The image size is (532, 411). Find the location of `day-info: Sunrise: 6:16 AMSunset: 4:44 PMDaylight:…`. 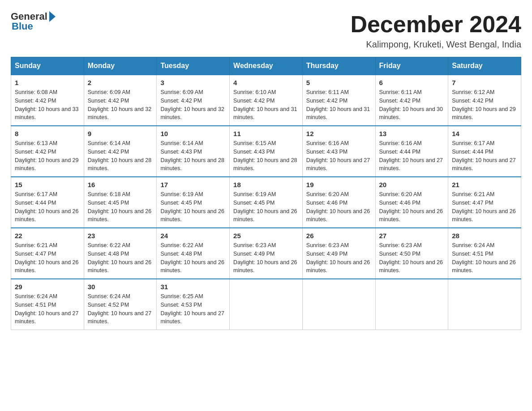

day-info: Sunrise: 6:16 AMSunset: 4:44 PMDaylight:… is located at coordinates (411, 156).